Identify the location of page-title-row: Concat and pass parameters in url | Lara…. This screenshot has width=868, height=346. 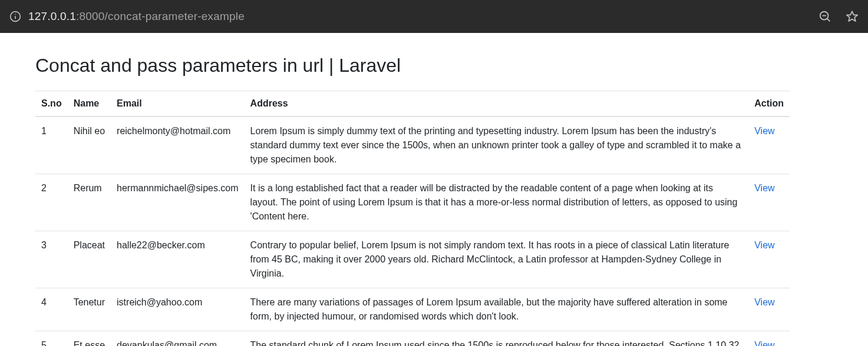
(412, 65).